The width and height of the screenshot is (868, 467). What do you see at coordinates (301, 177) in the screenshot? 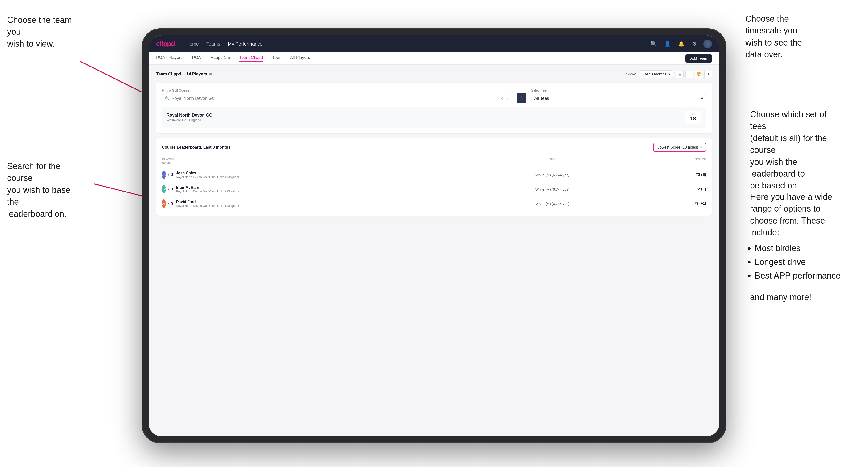
I see `player-club-1: Royal North Devon Golf Club, United King…` at bounding box center [301, 177].